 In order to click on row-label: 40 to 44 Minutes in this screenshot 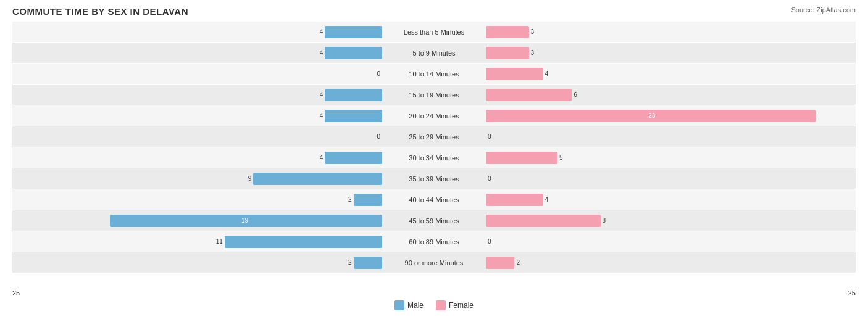, I will do `click(434, 200)`.